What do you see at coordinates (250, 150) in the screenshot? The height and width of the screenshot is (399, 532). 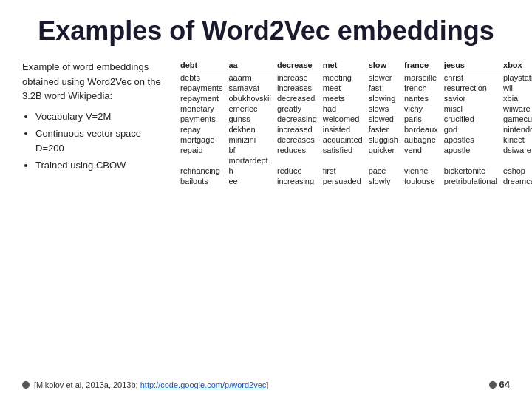 I see `table-cell: bf` at bounding box center [250, 150].